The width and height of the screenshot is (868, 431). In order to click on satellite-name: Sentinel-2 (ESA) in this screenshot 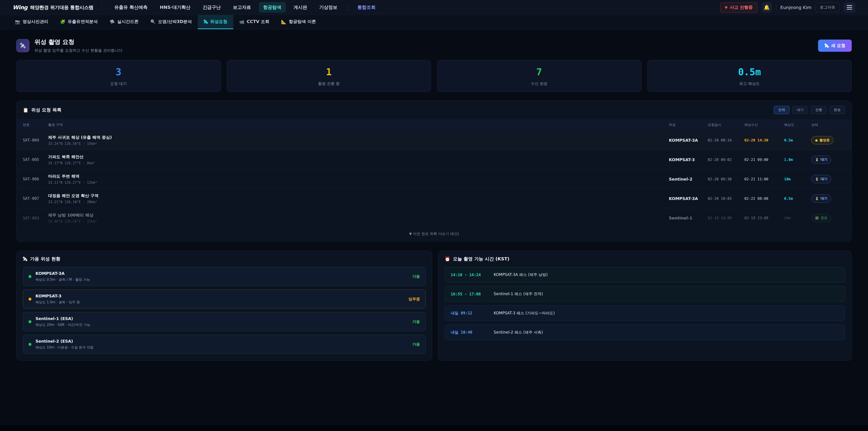, I will do `click(65, 341)`.